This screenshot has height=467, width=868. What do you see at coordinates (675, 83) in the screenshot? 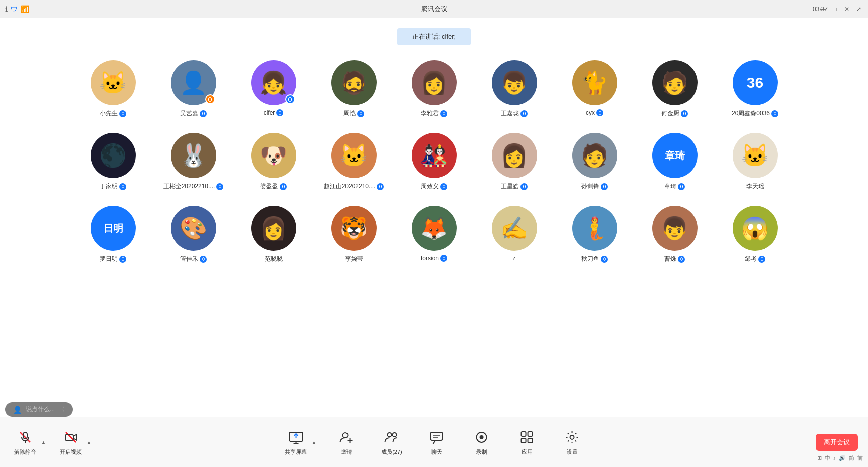
I see `avatar-circle: 🧑` at bounding box center [675, 83].